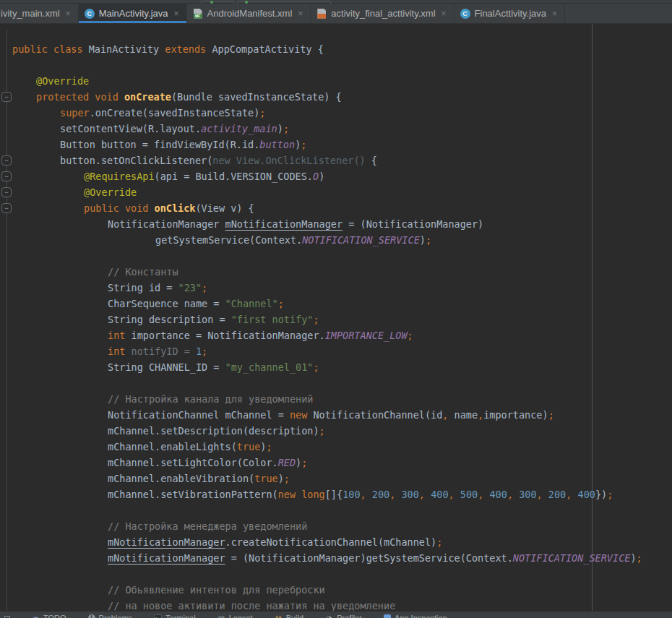  Describe the element at coordinates (336, 478) in the screenshot. I see `code-line: mChannel.enableVibration(true);` at that location.